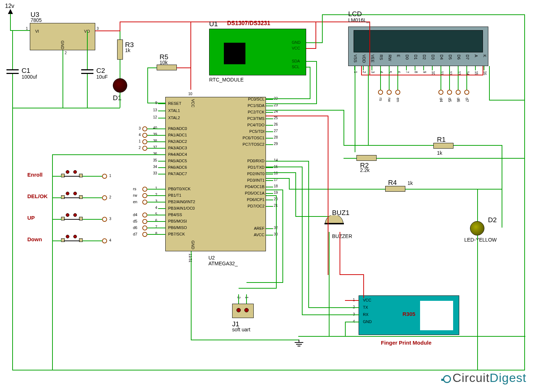 The height and width of the screenshot is (392, 539). Describe the element at coordinates (409, 314) in the screenshot. I see `fp-chip: R305` at that location.